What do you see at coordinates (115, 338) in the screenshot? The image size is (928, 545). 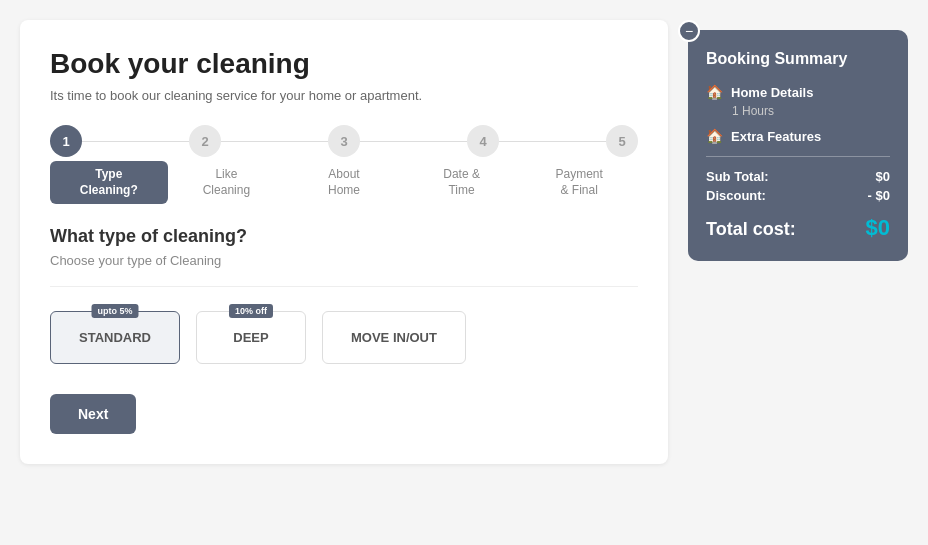 I see `cleaning-card-standard: upto 5% STANDARD` at bounding box center [115, 338].